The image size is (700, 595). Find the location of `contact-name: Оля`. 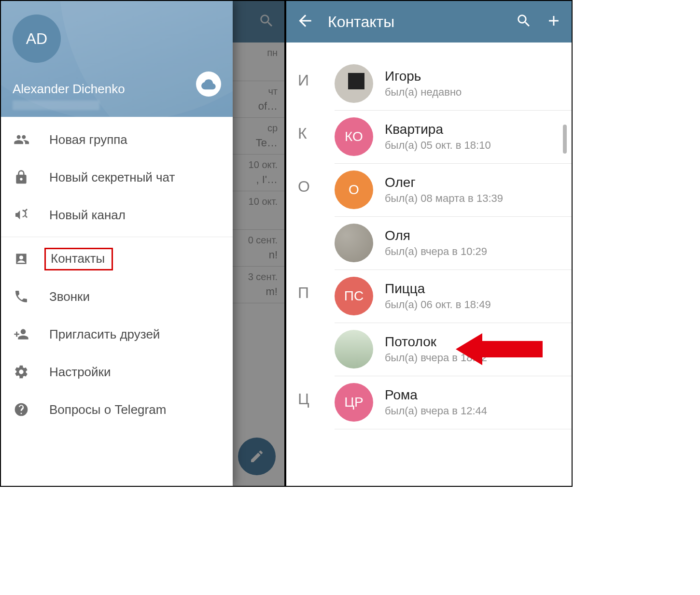

contact-name: Оля is located at coordinates (436, 236).